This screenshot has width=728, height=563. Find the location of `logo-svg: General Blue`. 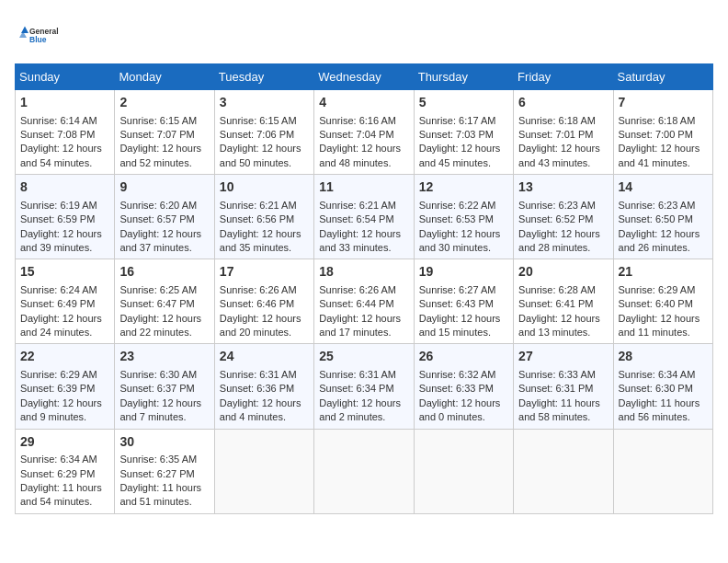

logo-svg: General Blue is located at coordinates (40, 35).